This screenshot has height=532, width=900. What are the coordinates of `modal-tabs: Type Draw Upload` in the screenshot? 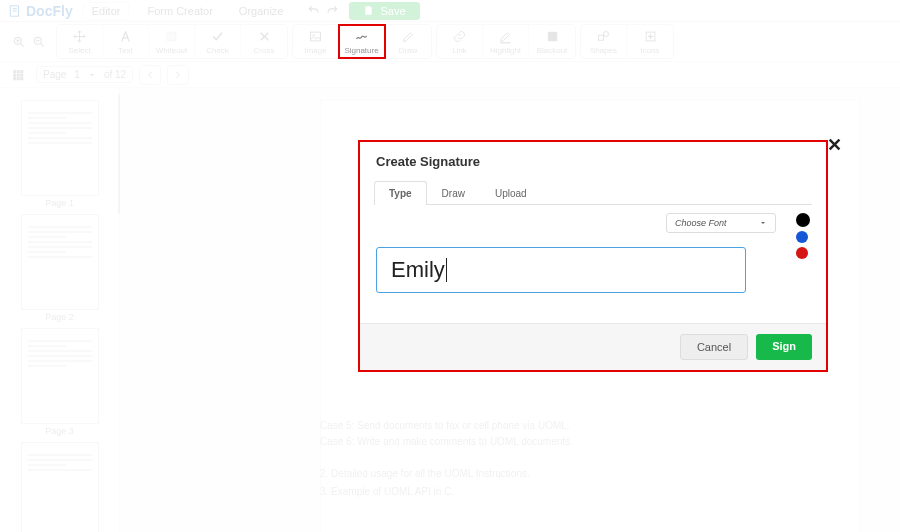 It's located at (593, 193).